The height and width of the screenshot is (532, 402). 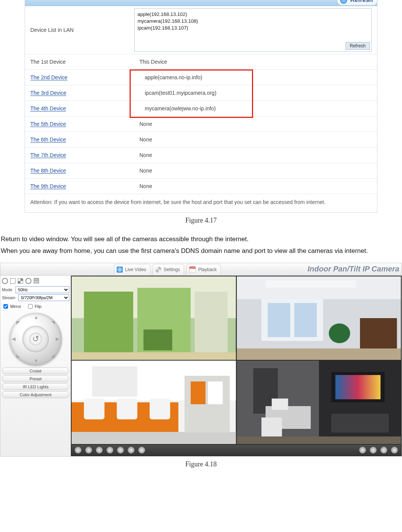 What do you see at coordinates (36, 361) in the screenshot?
I see `ptz-down-icon: ▼` at bounding box center [36, 361].